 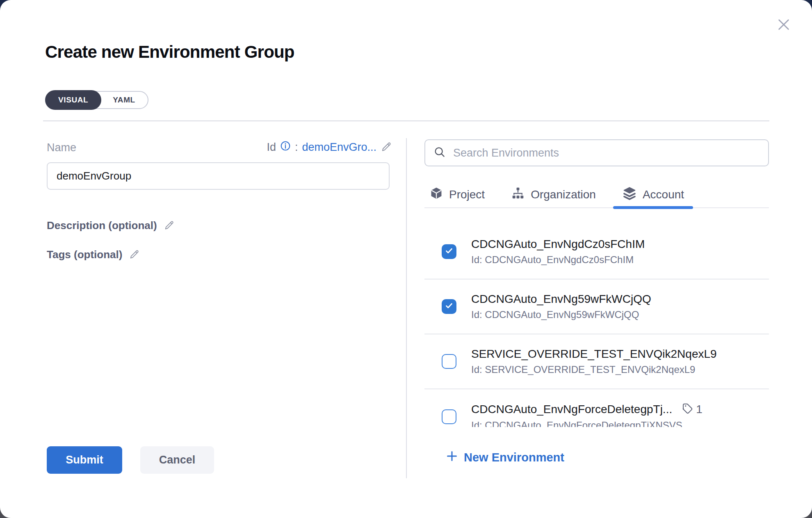 What do you see at coordinates (514, 457) in the screenshot?
I see `new-environment-label: New Environment` at bounding box center [514, 457].